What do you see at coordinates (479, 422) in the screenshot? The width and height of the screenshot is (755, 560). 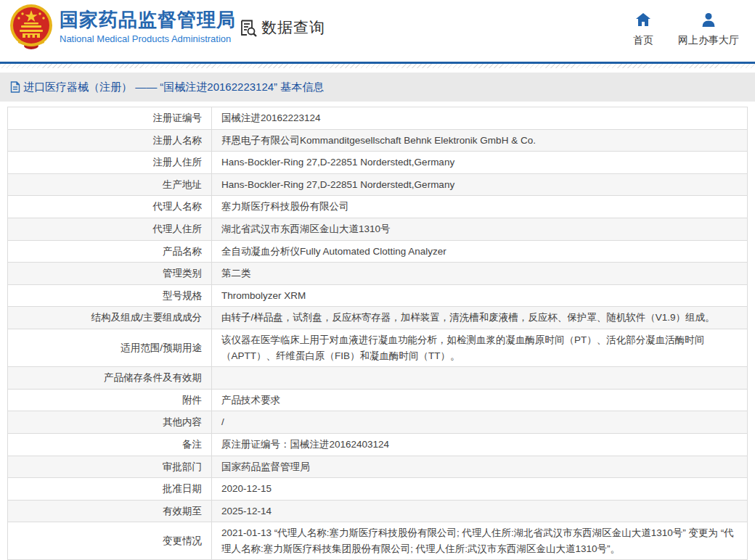 I see `row-value: /` at bounding box center [479, 422].